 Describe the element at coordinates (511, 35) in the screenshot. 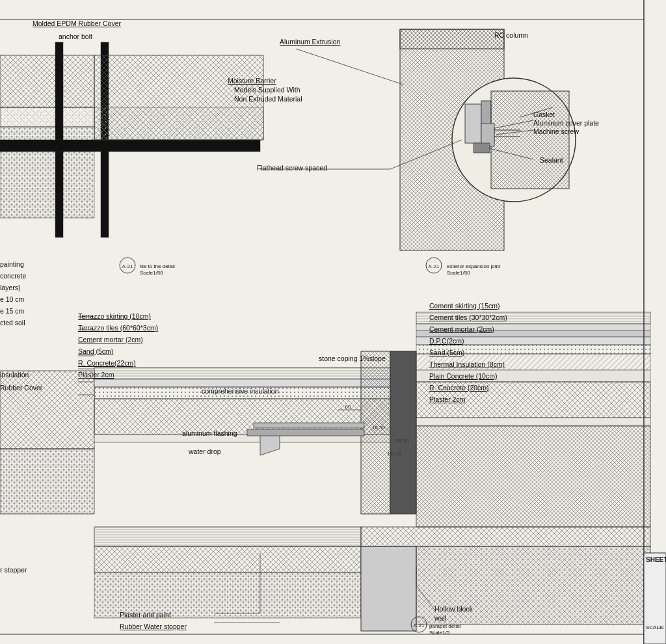

I see `rc-column-label: RC column` at that location.